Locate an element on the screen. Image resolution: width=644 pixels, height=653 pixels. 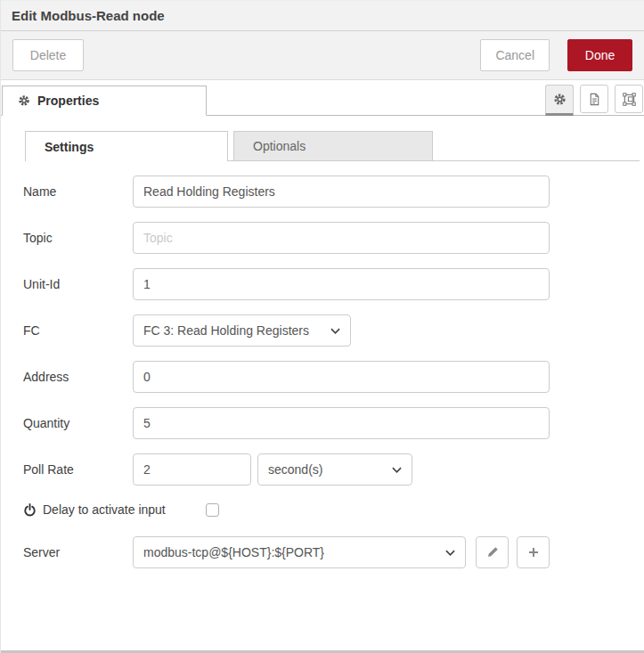
tab-optionals: Optionals is located at coordinates (333, 146).